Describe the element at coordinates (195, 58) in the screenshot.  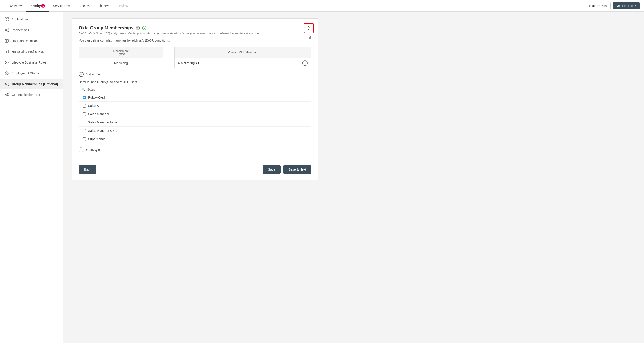
I see `mapping-table: Department Equals ⋮ Choose Okta Group(s)` at that location.